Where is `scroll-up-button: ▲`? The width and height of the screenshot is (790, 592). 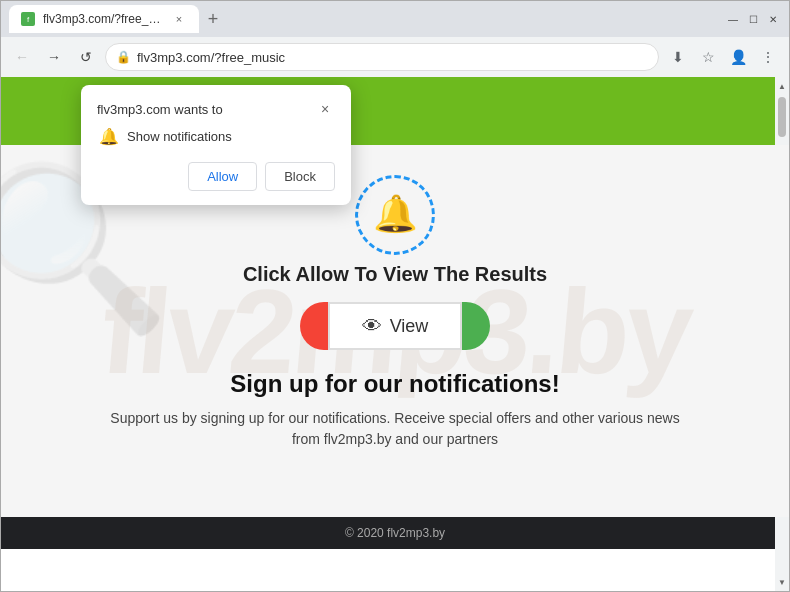
scroll-up-button: ▲ is located at coordinates (782, 86).